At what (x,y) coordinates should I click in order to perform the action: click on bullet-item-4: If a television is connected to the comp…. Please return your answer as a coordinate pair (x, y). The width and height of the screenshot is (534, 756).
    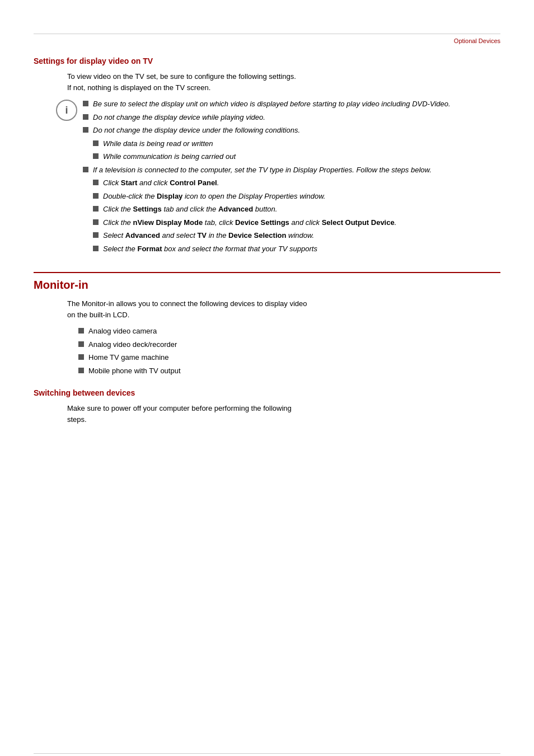
    Looking at the image, I should click on (266, 170).